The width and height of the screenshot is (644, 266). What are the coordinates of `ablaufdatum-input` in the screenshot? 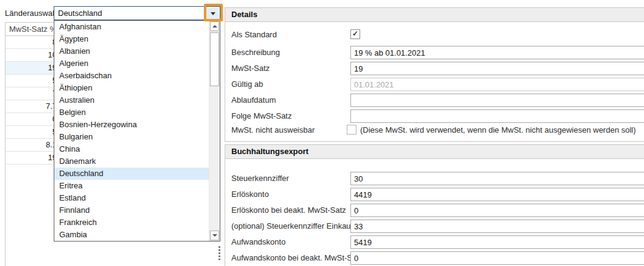 It's located at (497, 100).